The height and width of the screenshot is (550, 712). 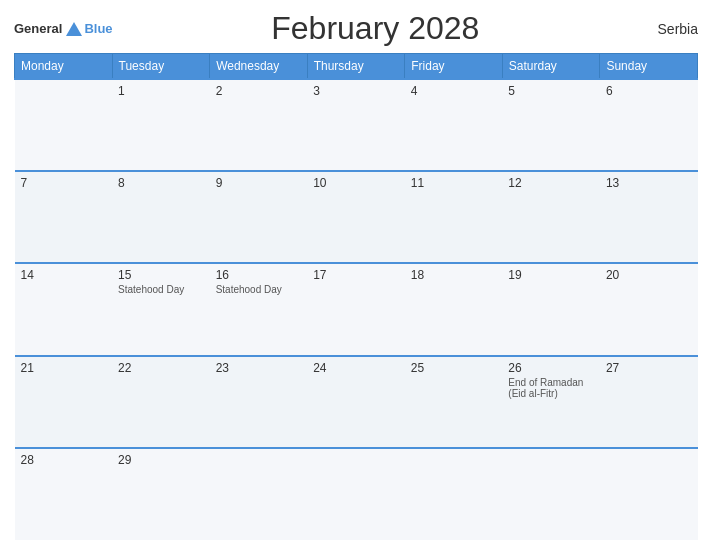 I want to click on logo: General Blue, so click(x=64, y=28).